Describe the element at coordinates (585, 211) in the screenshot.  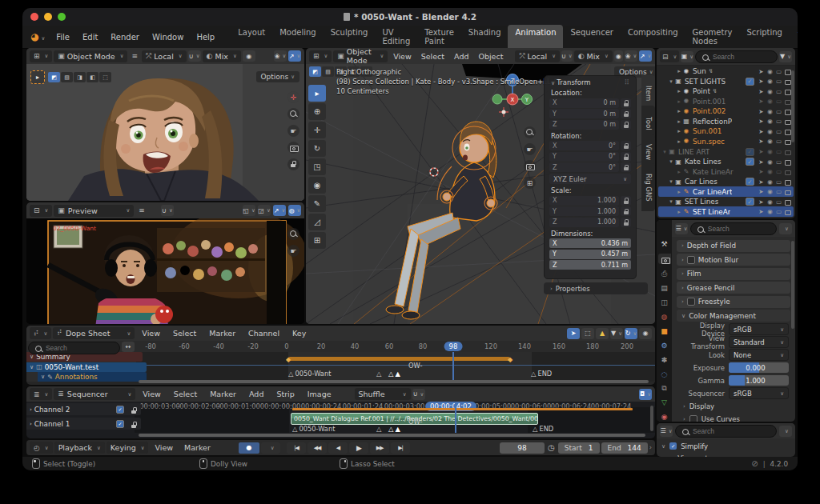
I see `scale-y-field: Y1.000` at that location.